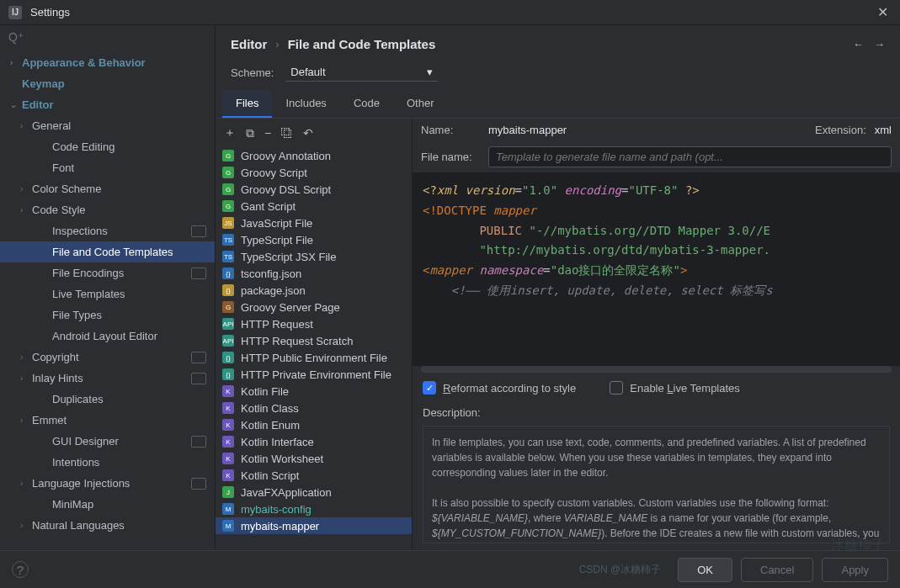 This screenshot has height=588, width=900. Describe the element at coordinates (108, 399) in the screenshot. I see `sidebar-item-duplicates: Duplicates` at that location.